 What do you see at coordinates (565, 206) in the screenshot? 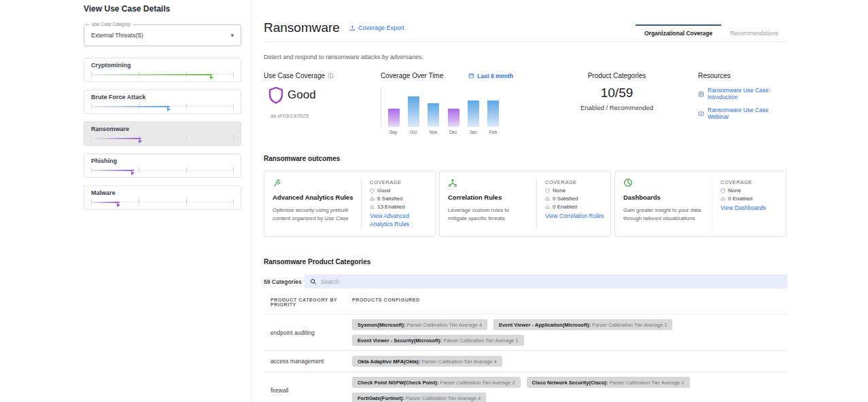
I see `coverage-item-label: 0 Enabled` at bounding box center [565, 206].